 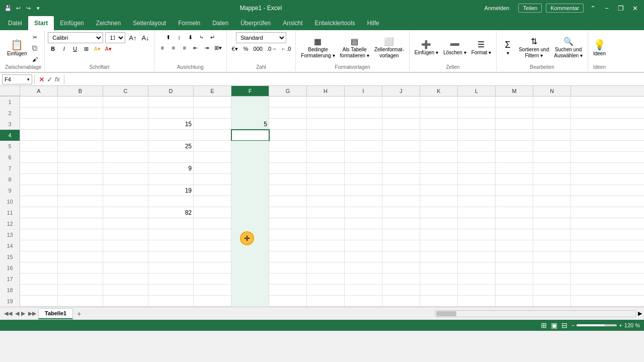 What do you see at coordinates (185, 48) in the screenshot?
I see `align-right-button: ≡` at bounding box center [185, 48].